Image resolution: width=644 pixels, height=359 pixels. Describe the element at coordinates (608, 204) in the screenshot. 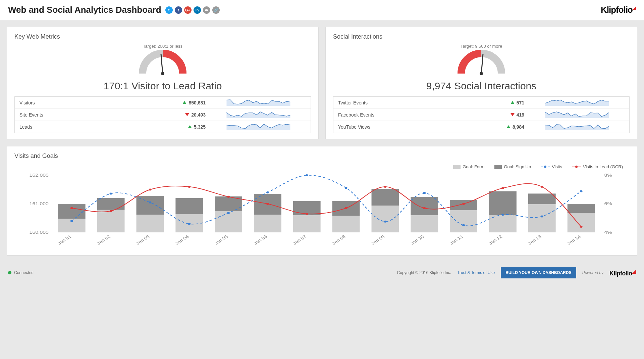

I see `svg-text: 6%` at that location.